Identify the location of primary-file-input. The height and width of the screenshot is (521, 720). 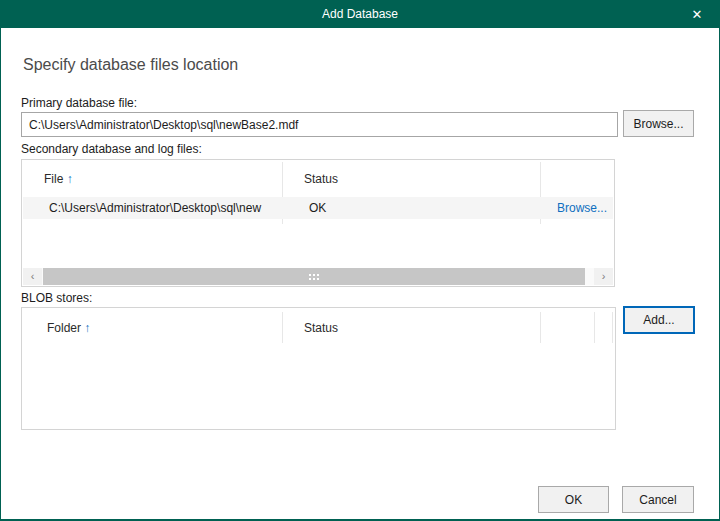
(320, 124).